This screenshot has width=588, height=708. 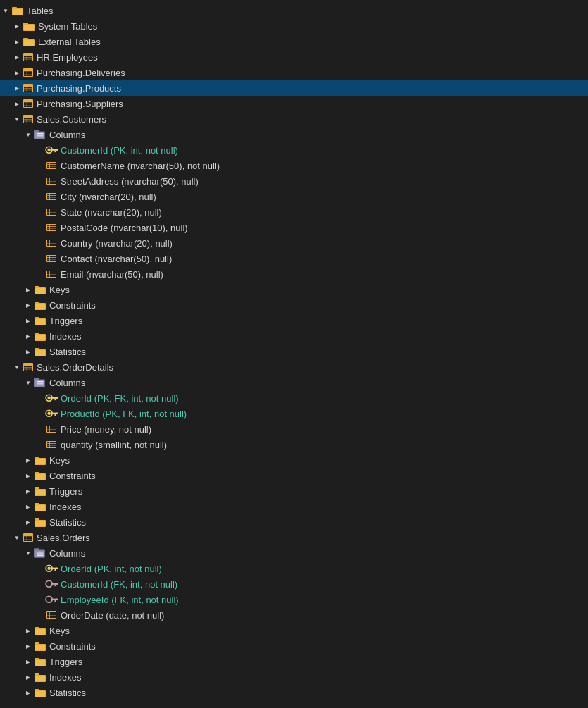 I want to click on tree-item-label: State (nvarchar(20), null), so click(x=111, y=213).